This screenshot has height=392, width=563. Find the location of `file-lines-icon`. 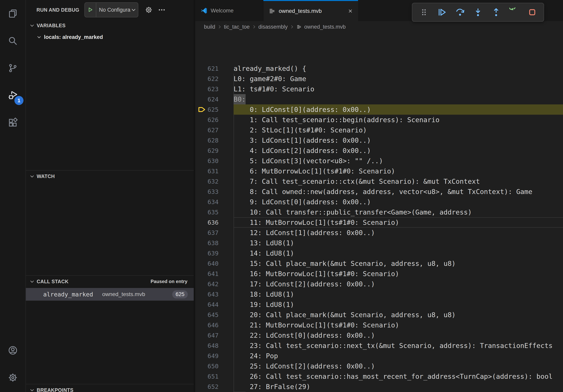

file-lines-icon is located at coordinates (272, 11).